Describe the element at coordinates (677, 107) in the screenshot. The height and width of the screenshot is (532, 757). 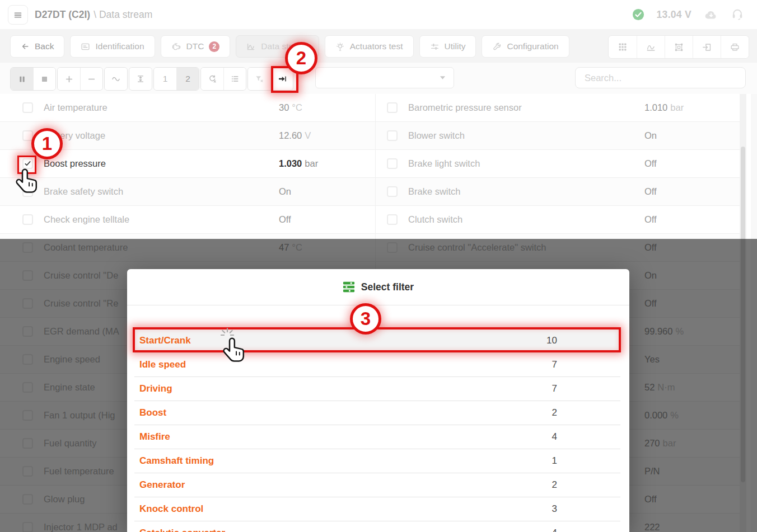
I see `parameter-unit: bar` at that location.